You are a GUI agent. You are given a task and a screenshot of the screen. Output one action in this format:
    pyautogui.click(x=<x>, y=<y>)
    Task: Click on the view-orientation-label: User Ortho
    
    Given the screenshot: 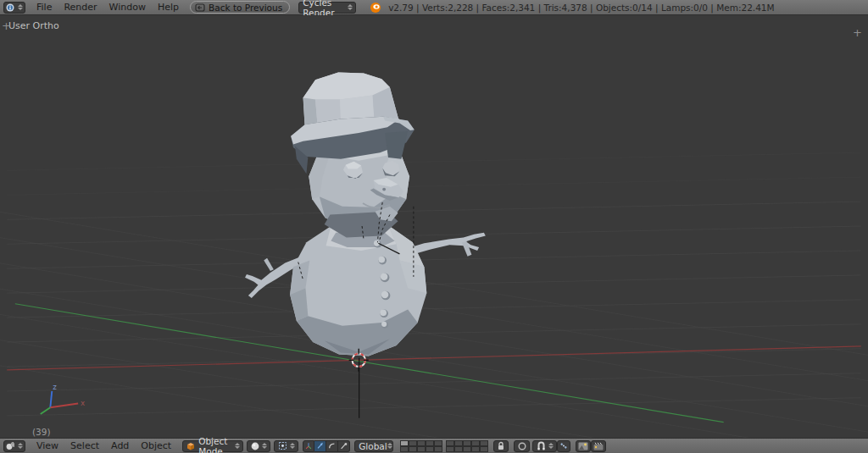 What is the action you would take?
    pyautogui.click(x=34, y=25)
    